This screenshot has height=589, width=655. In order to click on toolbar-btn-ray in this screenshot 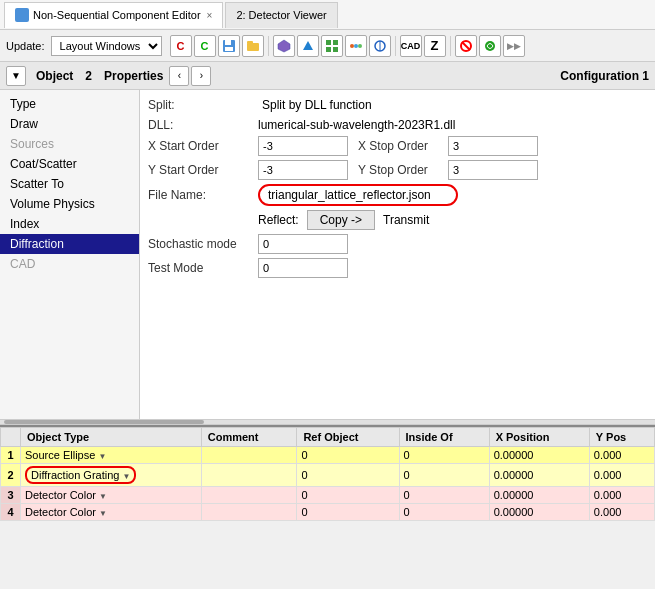, I will do `click(380, 46)`.